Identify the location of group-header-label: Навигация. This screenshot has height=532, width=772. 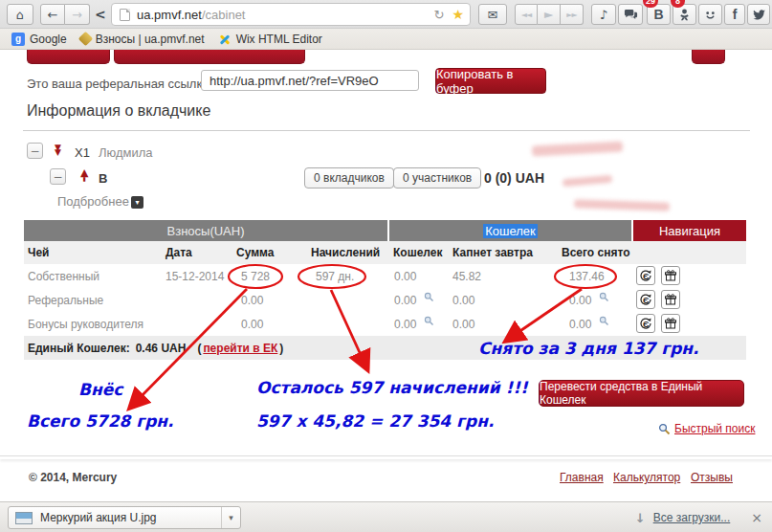
(690, 232).